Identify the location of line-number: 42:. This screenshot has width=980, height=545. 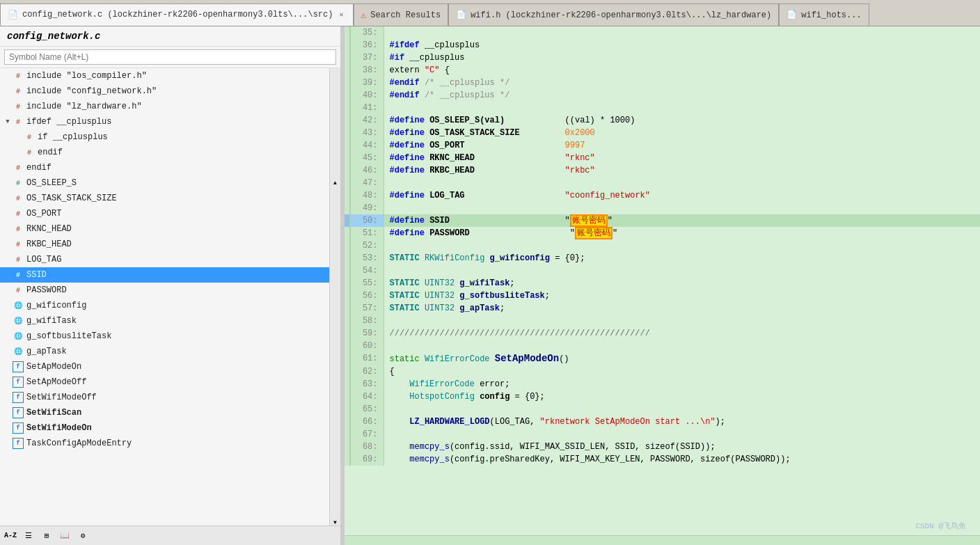
(367, 120).